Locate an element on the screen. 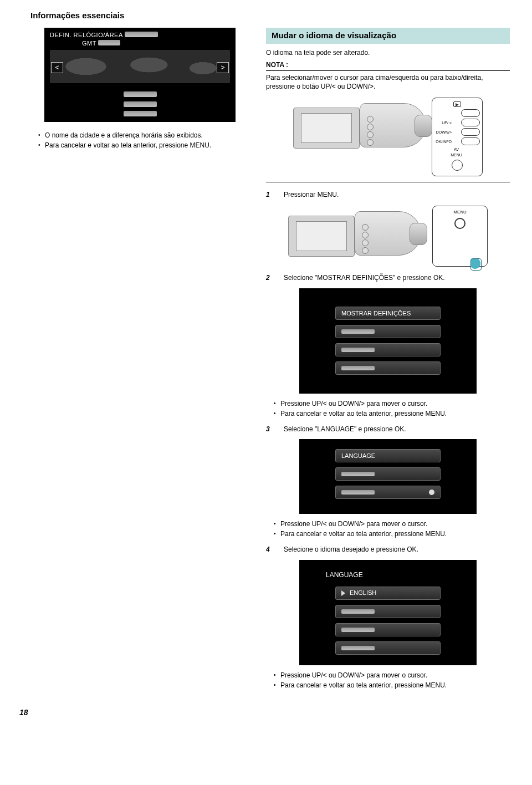  play-marker-icon is located at coordinates (344, 593).